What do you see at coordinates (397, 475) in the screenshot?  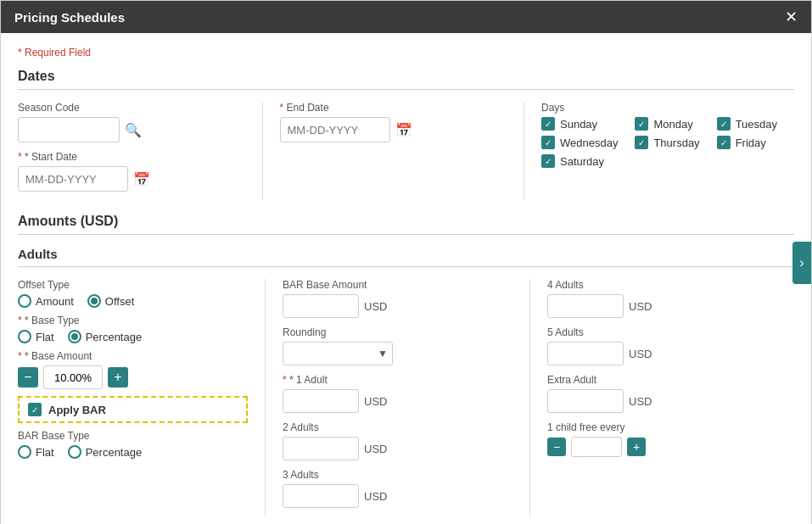 I see `three-adults-label: 3 Adults` at bounding box center [397, 475].